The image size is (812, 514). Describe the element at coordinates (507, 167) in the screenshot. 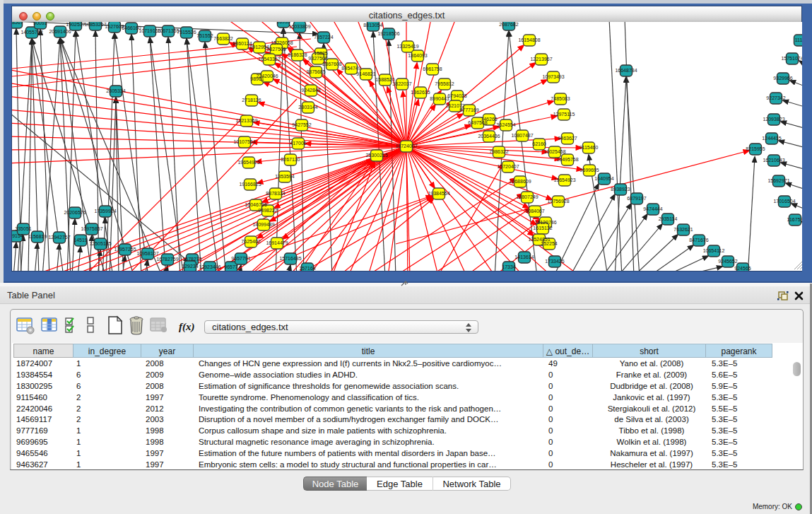

I see `svg-text: 15720407` at that location.